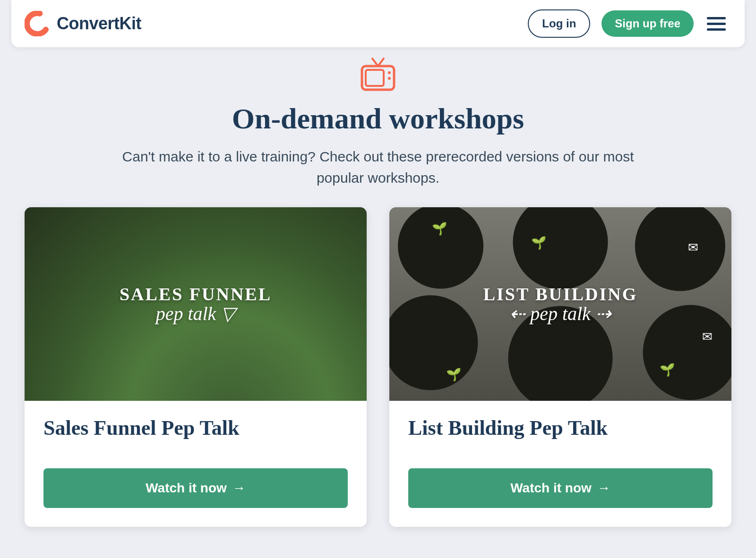 The height and width of the screenshot is (558, 756). I want to click on signup-button: Sign up free, so click(647, 24).